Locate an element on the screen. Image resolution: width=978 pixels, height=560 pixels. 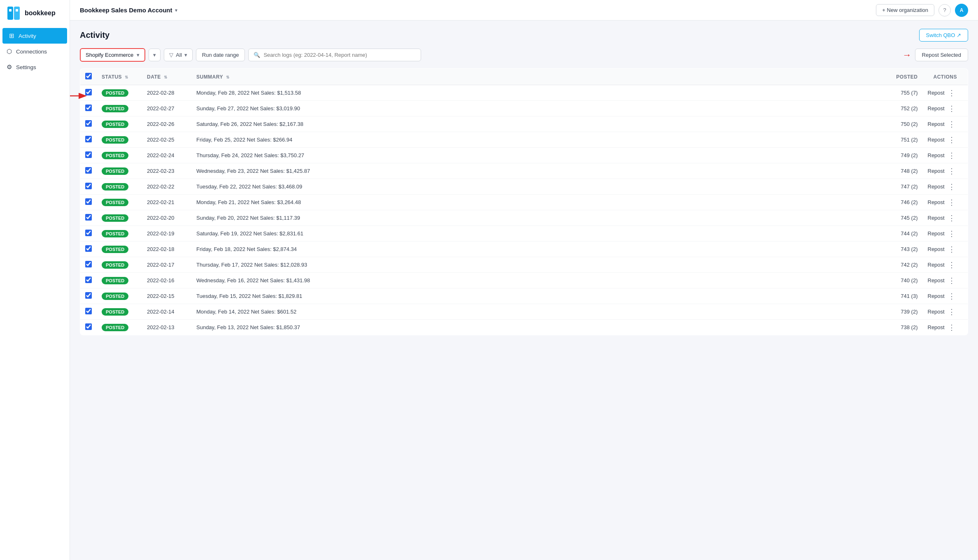
topbar-left: Bookkeep Sales Demo Account ▾ is located at coordinates (128, 10).